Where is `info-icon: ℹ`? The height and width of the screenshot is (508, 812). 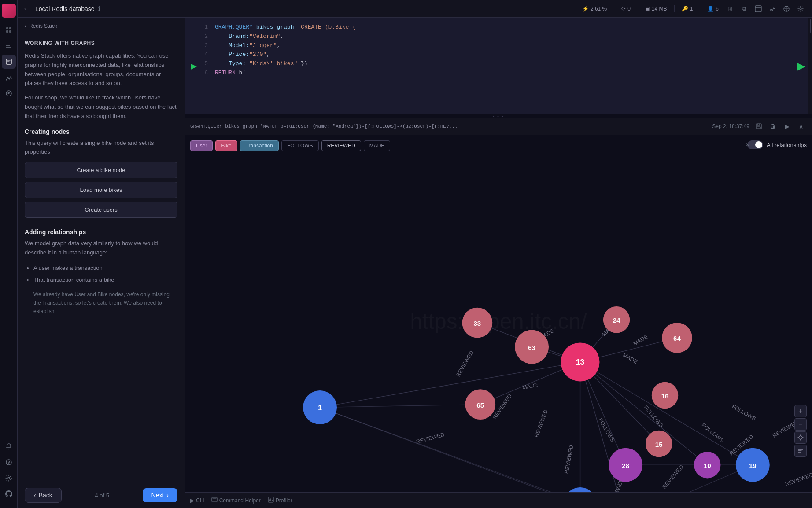
info-icon: ℹ is located at coordinates (100, 9).